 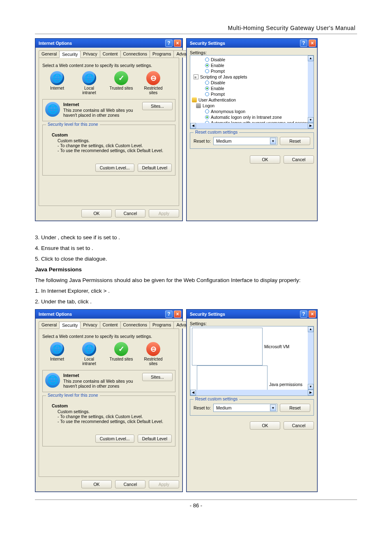 I want to click on settings-listbox: Disable Enable Prompt Scripting of Java …, so click(x=252, y=92).